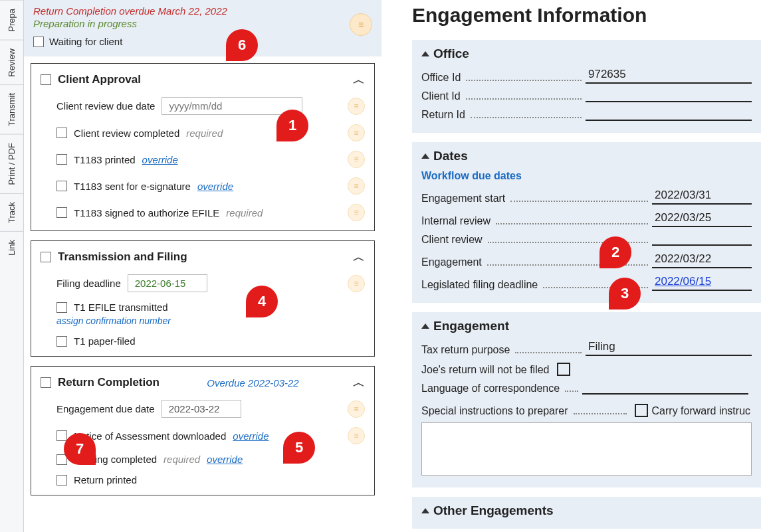 Image resolution: width=761 pixels, height=532 pixels. Describe the element at coordinates (106, 106) in the screenshot. I see `review-due-label: Client review due date` at that location.